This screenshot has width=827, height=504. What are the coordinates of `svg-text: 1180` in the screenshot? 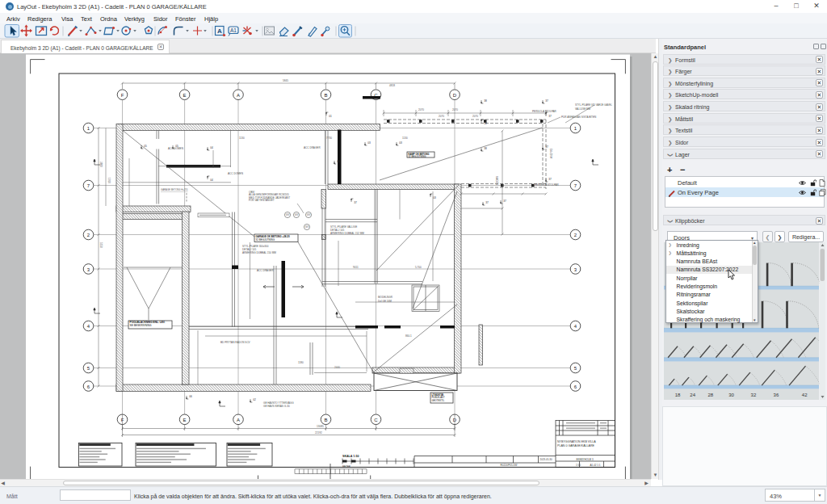 It's located at (300, 363).